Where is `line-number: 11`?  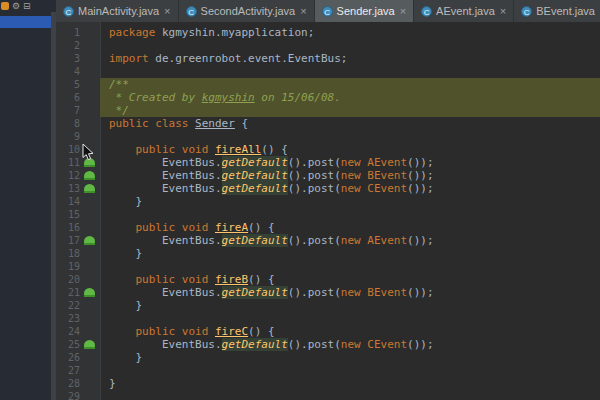
line-number: 11 is located at coordinates (68, 162).